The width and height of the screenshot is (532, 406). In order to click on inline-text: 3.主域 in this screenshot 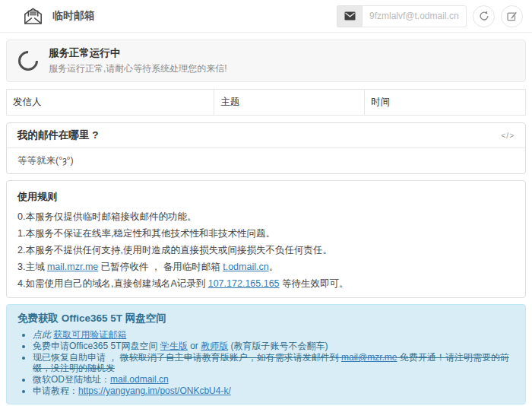, I will do `click(32, 267)`.